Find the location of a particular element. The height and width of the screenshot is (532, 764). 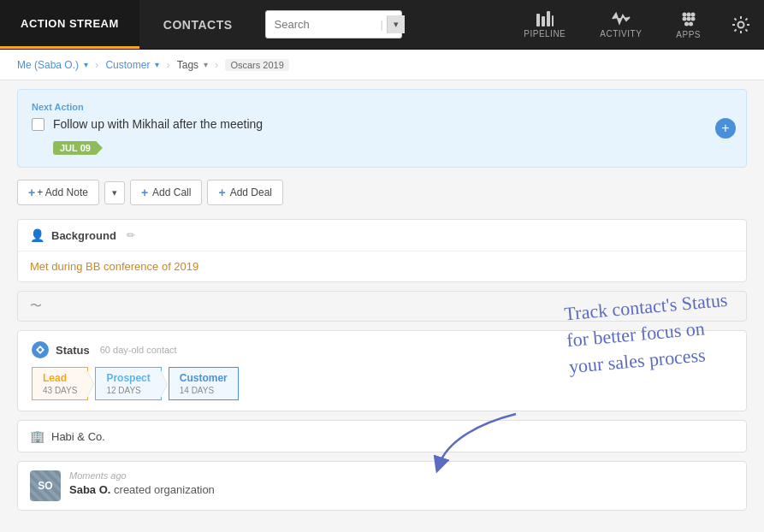

search-bar: | ▾ is located at coordinates (334, 24).